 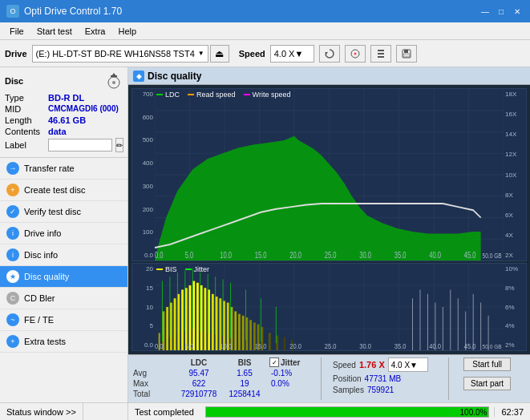 I want to click on status-window-button: Status window >>, so click(x=42, y=412).